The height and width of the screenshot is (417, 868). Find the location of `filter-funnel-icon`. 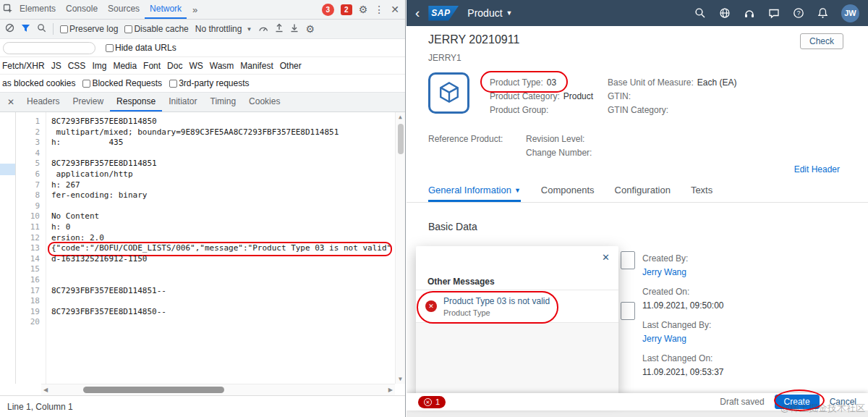

filter-funnel-icon is located at coordinates (26, 29).